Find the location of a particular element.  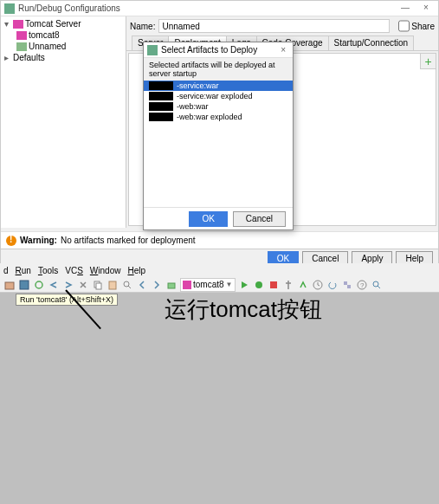

chevron-down-icon: ▾ is located at coordinates (8, 24).